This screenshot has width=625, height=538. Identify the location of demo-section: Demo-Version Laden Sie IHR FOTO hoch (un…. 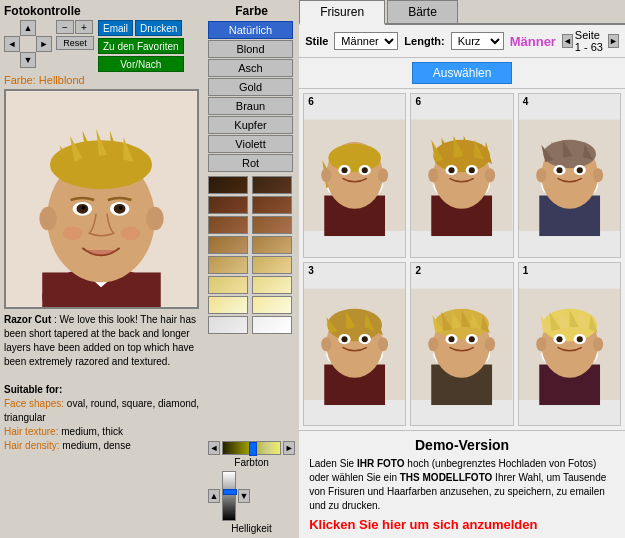
(462, 484).